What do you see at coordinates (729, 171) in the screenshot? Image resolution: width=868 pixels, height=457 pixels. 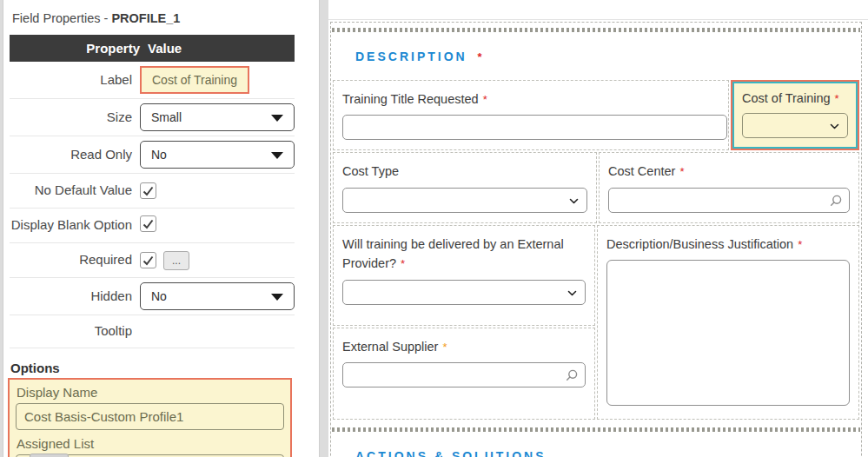 I see `cost-center-label: Cost Center*` at bounding box center [729, 171].